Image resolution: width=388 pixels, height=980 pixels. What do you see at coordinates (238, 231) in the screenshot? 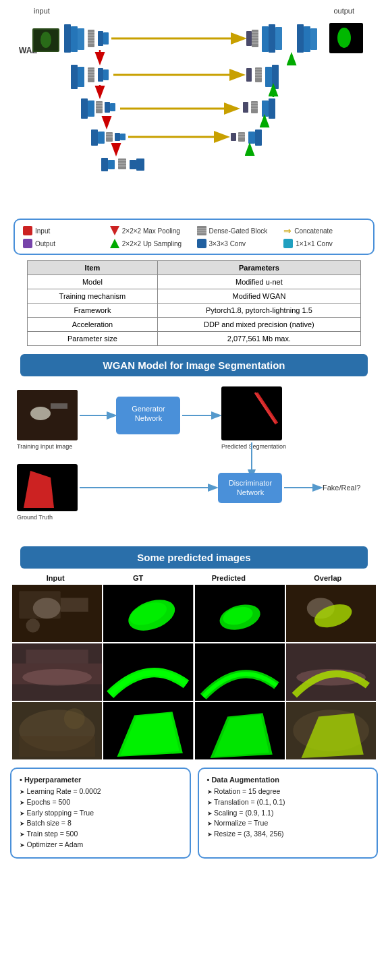
I see `legend-densegated: Dense-Gated Block` at bounding box center [238, 231].